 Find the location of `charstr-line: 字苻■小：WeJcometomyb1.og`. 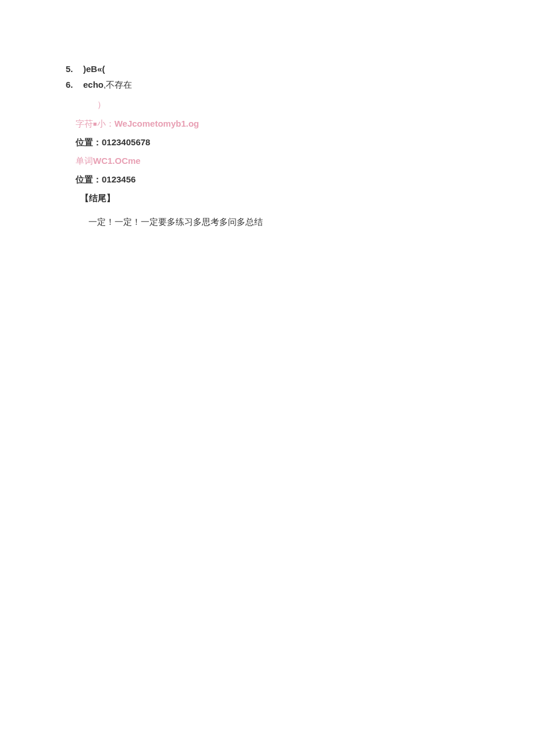

charstr-line: 字苻■小：WeJcometomyb1.og is located at coordinates (305, 123).